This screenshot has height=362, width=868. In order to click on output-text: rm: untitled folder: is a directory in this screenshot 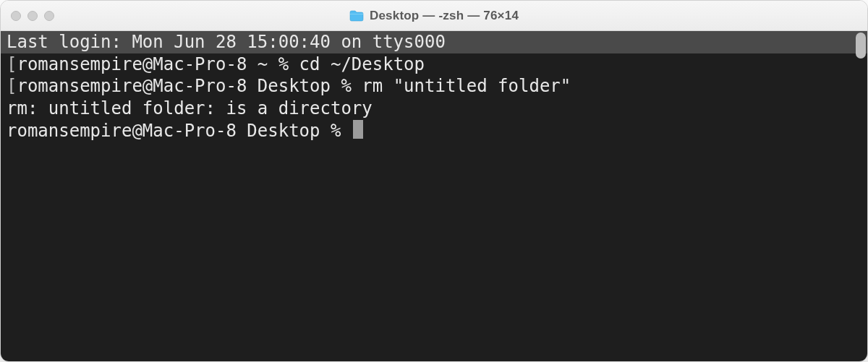, I will do `click(190, 108)`.